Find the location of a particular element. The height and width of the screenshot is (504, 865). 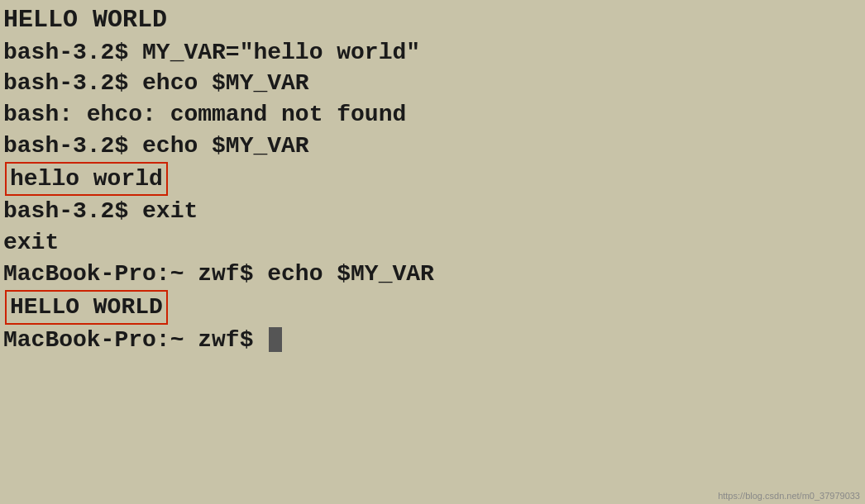

terminal-line-top: HELLO WORLD is located at coordinates (432, 20).